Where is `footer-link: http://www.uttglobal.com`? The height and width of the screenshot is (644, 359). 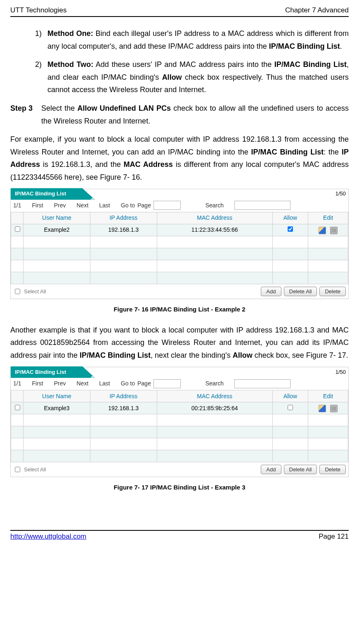
footer-link: http://www.uttglobal.com is located at coordinates (48, 537).